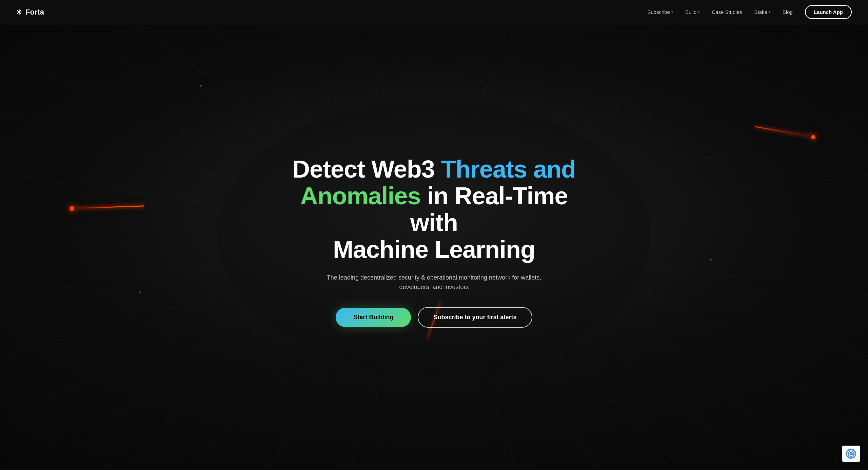  What do you see at coordinates (434, 283) in the screenshot?
I see `hero-subtitle: The leading decentralized security & ope…` at bounding box center [434, 283].